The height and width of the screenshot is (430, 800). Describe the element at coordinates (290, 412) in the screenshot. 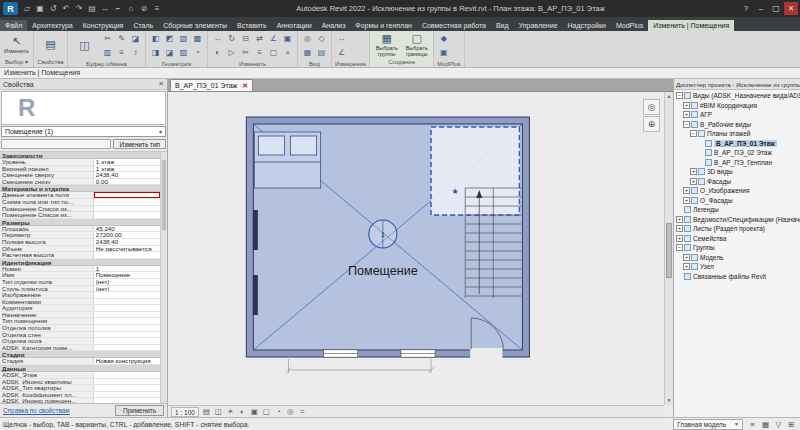

I see `reveal-hidden-icon: ◎` at that location.